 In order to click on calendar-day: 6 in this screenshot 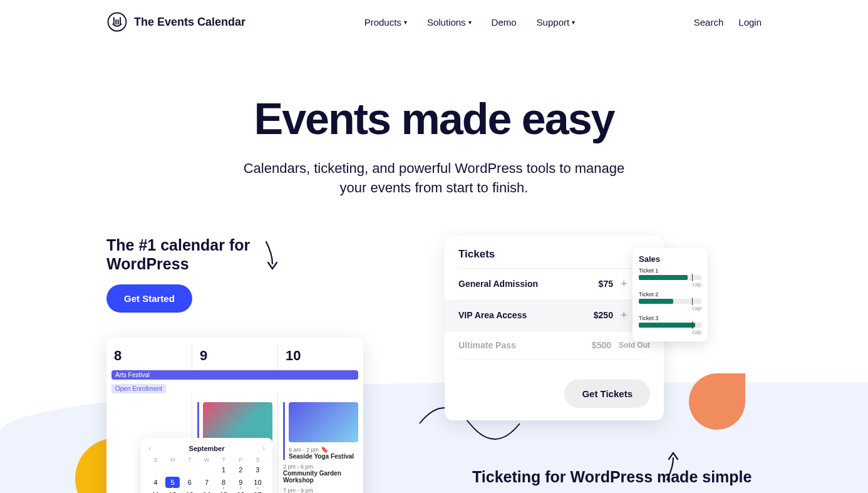, I will do `click(189, 482)`.